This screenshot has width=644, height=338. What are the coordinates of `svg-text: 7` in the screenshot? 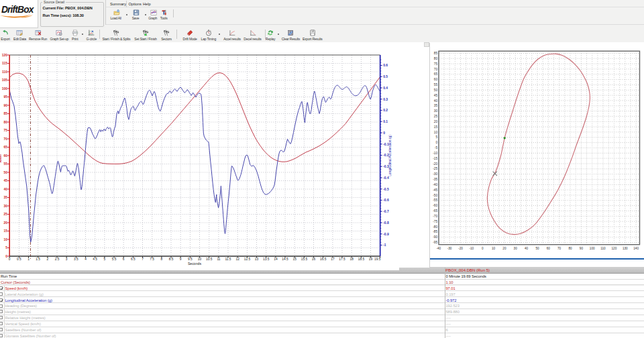 It's located at (142, 259).